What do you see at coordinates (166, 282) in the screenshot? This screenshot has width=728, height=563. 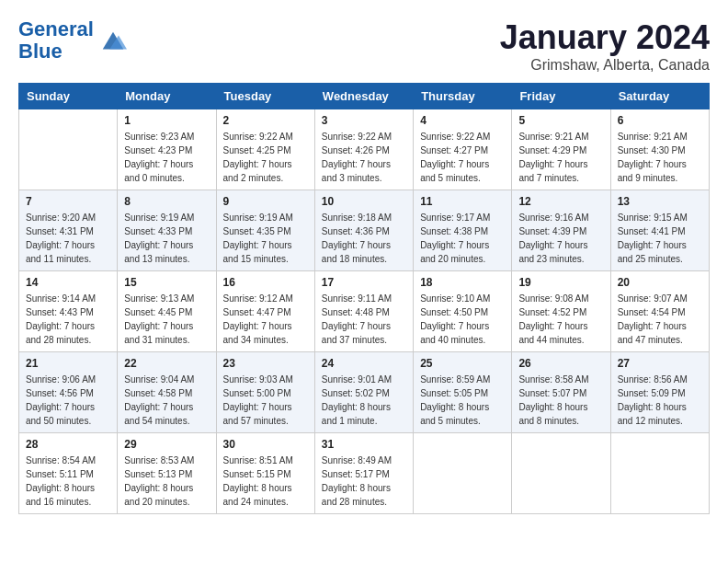 I see `day-number: 15` at bounding box center [166, 282].